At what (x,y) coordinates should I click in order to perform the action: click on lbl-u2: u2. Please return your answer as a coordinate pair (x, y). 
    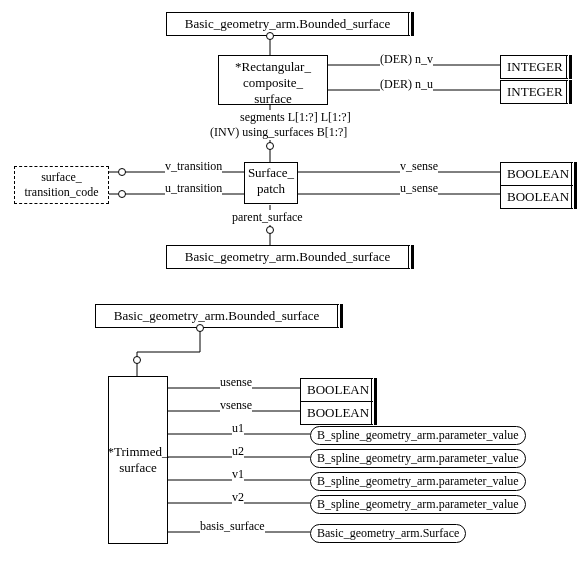
    Looking at the image, I should click on (238, 452).